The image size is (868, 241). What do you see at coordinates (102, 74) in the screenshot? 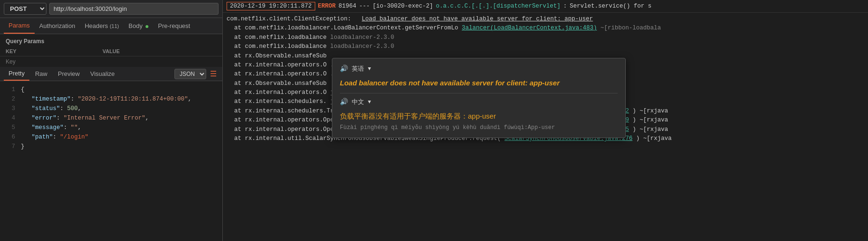
I see `body-tab-visualize: Visualize` at bounding box center [102, 74].